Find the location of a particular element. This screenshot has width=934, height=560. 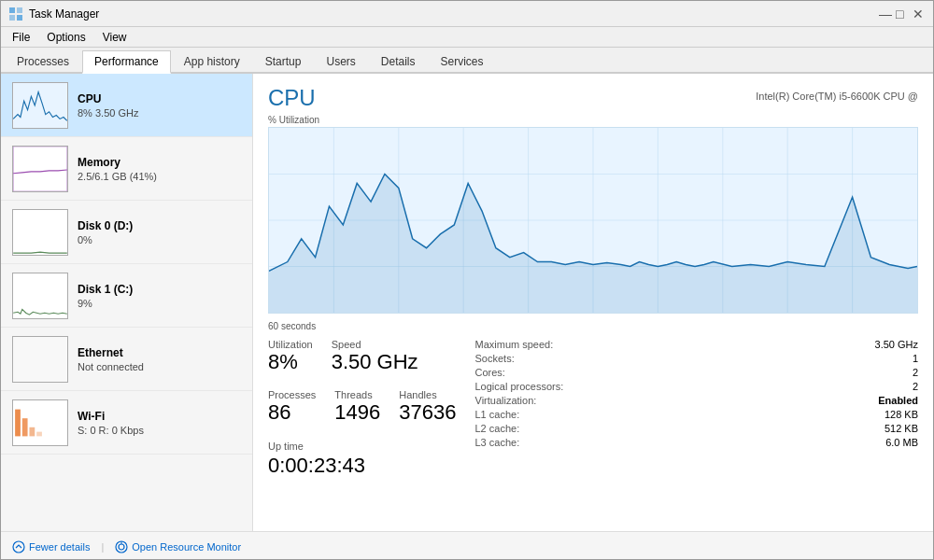

l3-val: 6.0 MB is located at coordinates (902, 442).